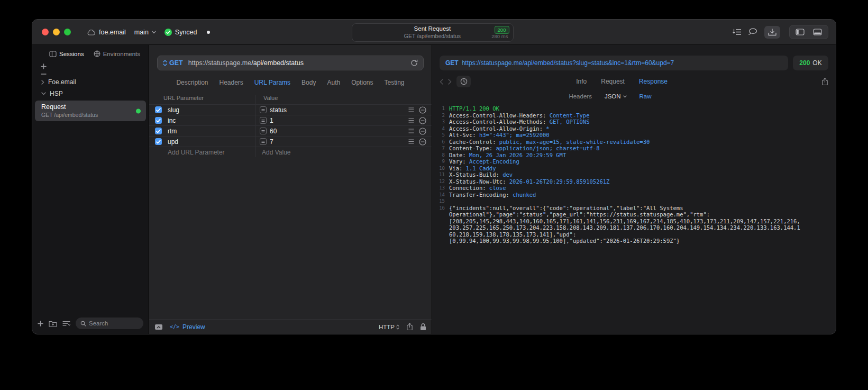  Describe the element at coordinates (196, 152) in the screenshot. I see `add-param-name-placeholder: Add URL Parameter` at that location.